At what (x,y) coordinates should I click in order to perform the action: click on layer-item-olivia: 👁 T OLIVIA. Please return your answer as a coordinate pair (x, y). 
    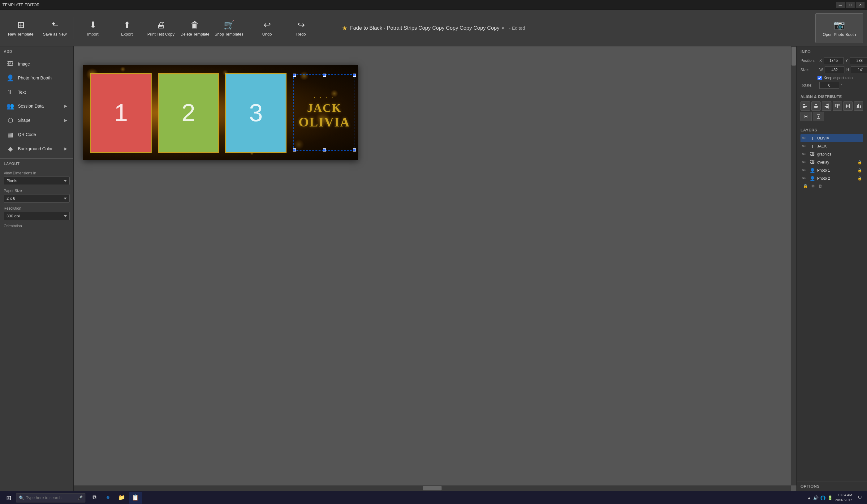
    Looking at the image, I should click on (832, 138).